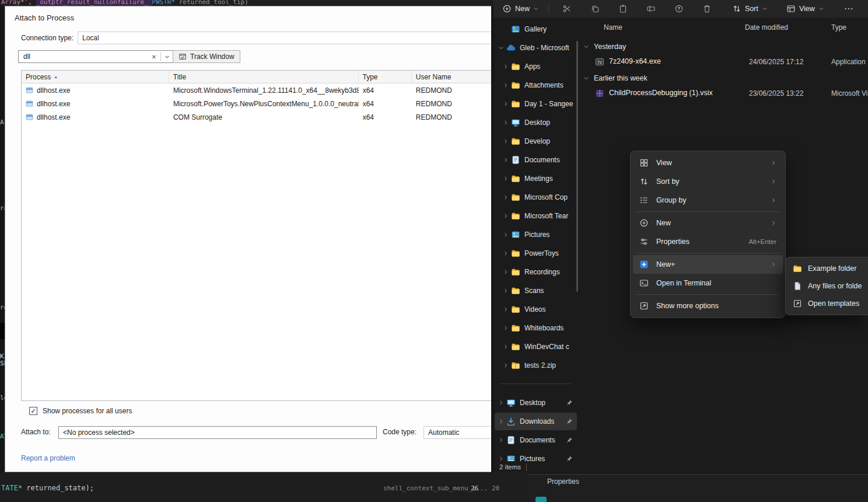 The width and height of the screenshot is (868, 502). What do you see at coordinates (708, 200) in the screenshot?
I see `context-menu-item-group-by: Group by` at bounding box center [708, 200].